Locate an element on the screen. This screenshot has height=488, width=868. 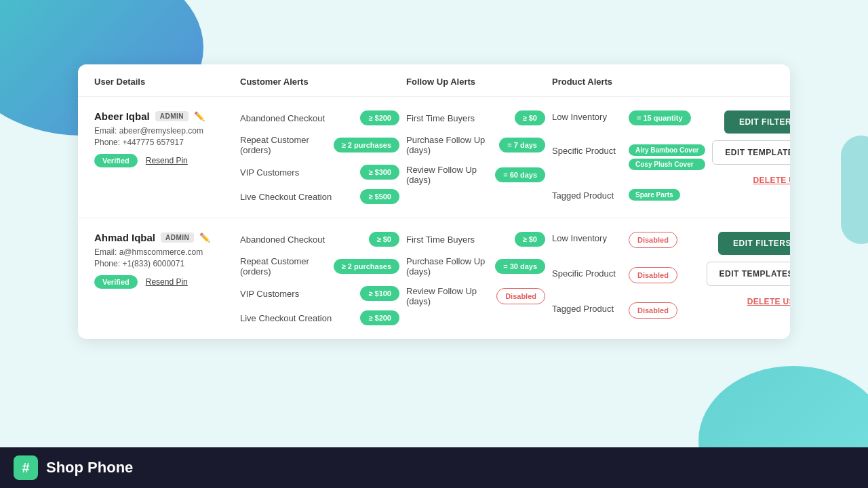
tag-spare-parts: Spare Parts is located at coordinates (654, 195).